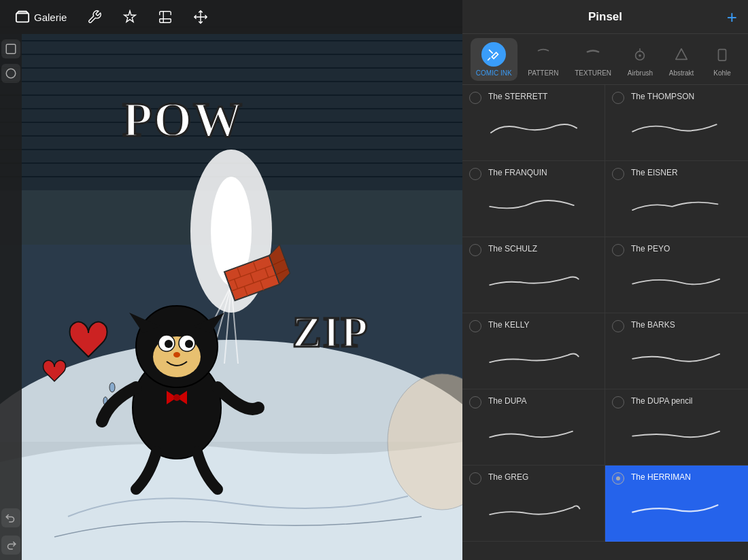 This screenshot has height=560, width=748. I want to click on svg-text: POW, so click(183, 120).